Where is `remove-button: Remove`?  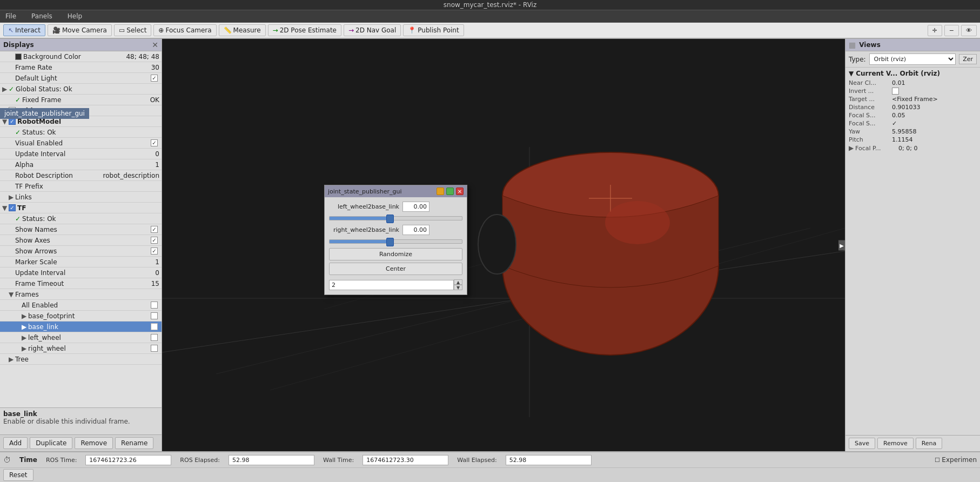
remove-button: Remove is located at coordinates (94, 443).